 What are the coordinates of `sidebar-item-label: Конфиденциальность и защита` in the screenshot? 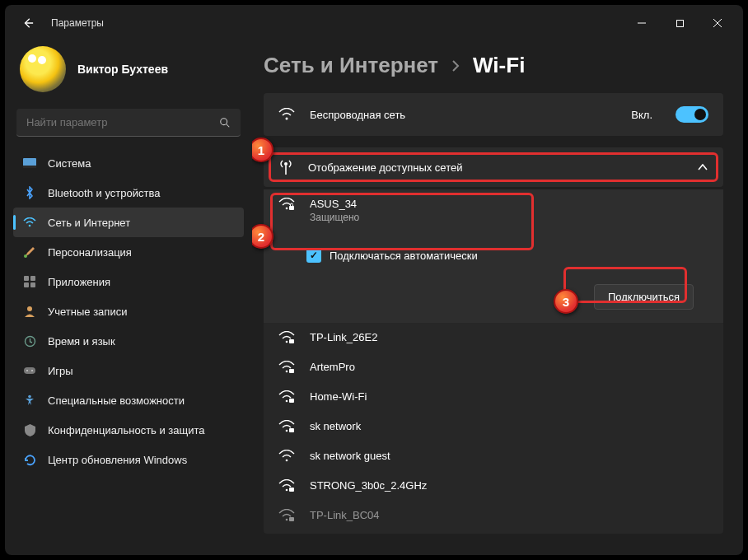 It's located at (127, 430).